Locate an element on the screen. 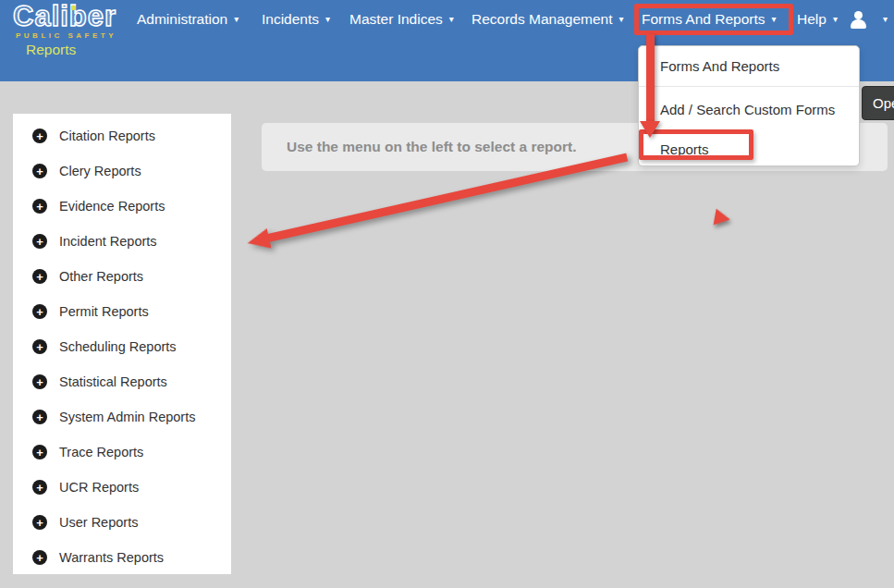 The width and height of the screenshot is (894, 588). sidebar-item-statistical-reports: + Statistical Reports is located at coordinates (122, 382).